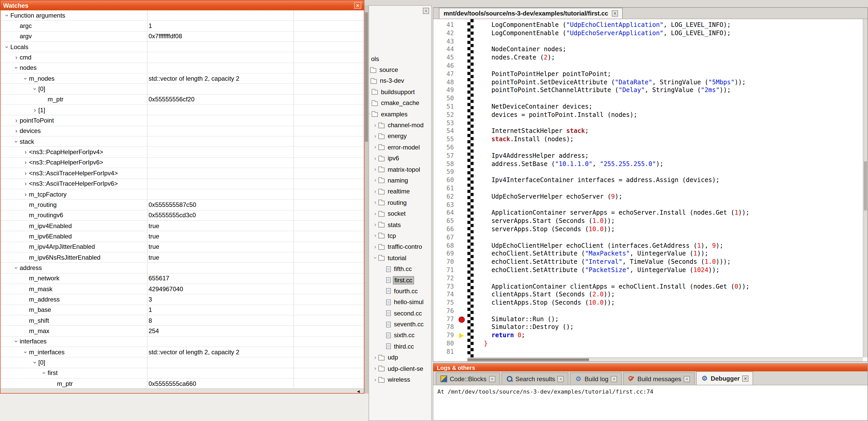 This screenshot has width=868, height=421. Describe the element at coordinates (182, 289) in the screenshot. I see `watch-row: m_mask4294967040` at that location.